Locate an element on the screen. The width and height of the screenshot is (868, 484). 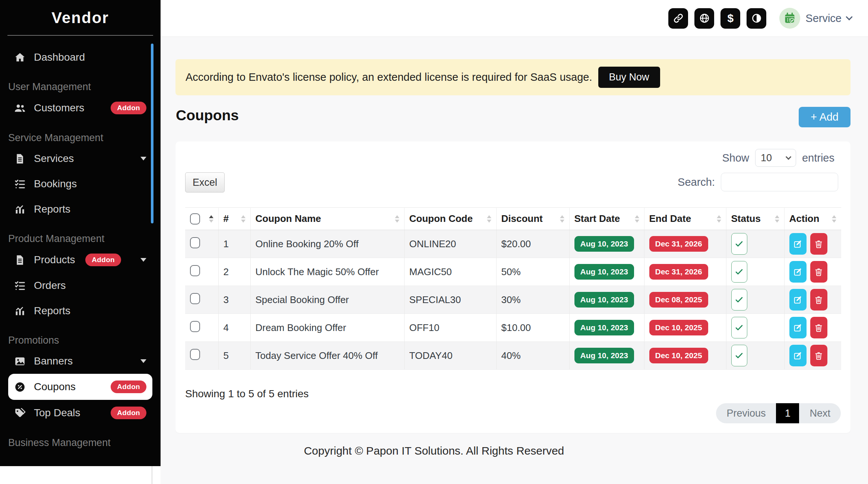
table-row: 2 Unlock The Magic 50% Offer MAGIC50 50%… is located at coordinates (513, 272).